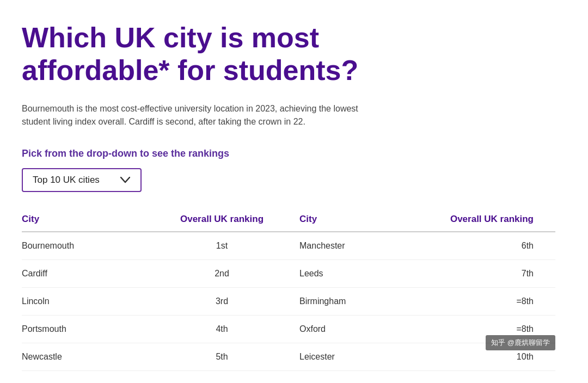 The image size is (588, 383). What do you see at coordinates (355, 301) in the screenshot?
I see `cell-city2: Birmingham` at bounding box center [355, 301].